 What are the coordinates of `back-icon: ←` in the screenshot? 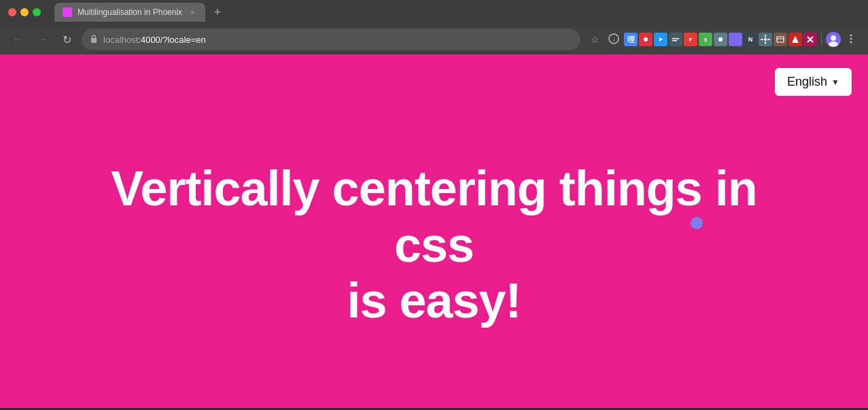 It's located at (18, 39).